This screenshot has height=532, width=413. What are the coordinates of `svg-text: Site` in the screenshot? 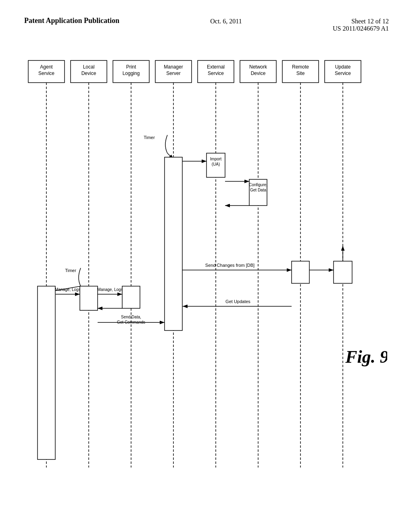 It's located at (301, 73).